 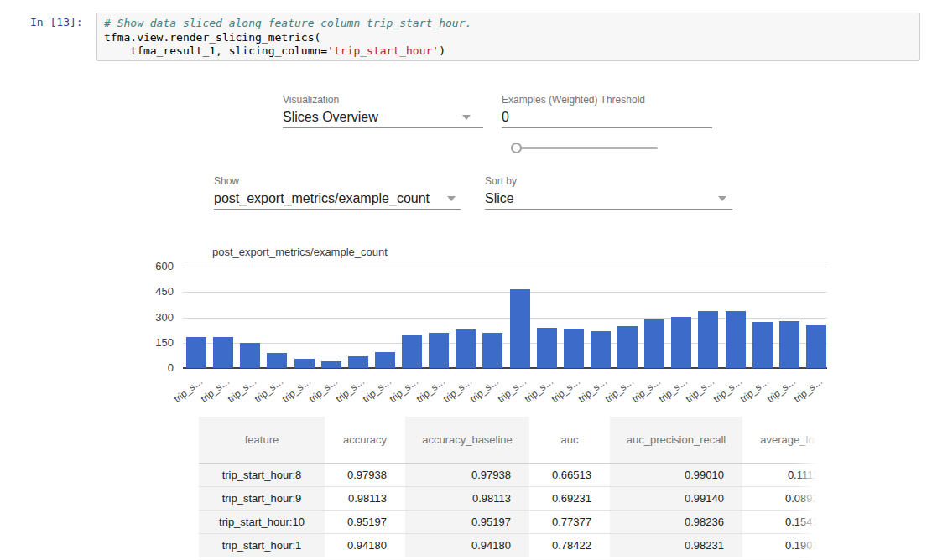 What do you see at coordinates (383, 50) in the screenshot?
I see `code-string-literal: 'trip_start_hour'` at bounding box center [383, 50].